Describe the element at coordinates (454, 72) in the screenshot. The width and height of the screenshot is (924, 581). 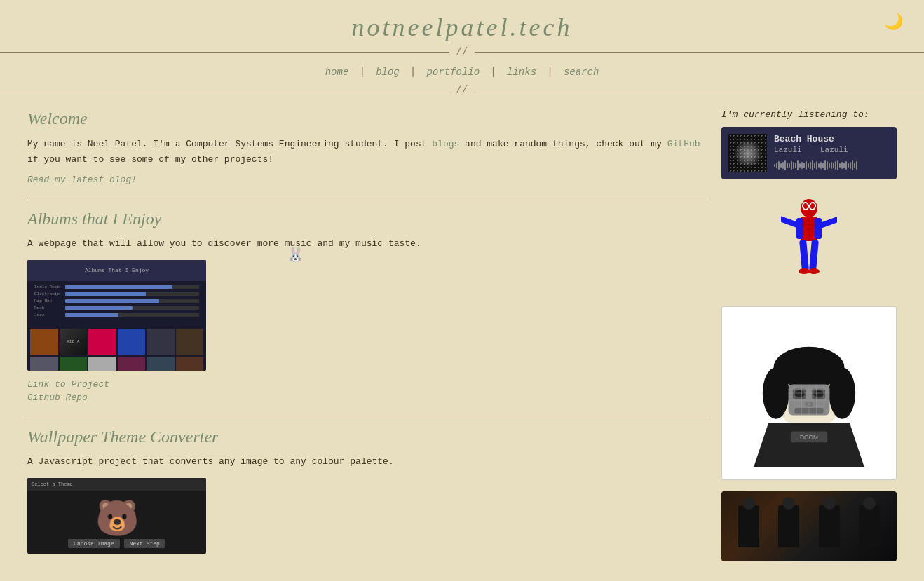
I see `nav-portfolio: portfolio` at that location.